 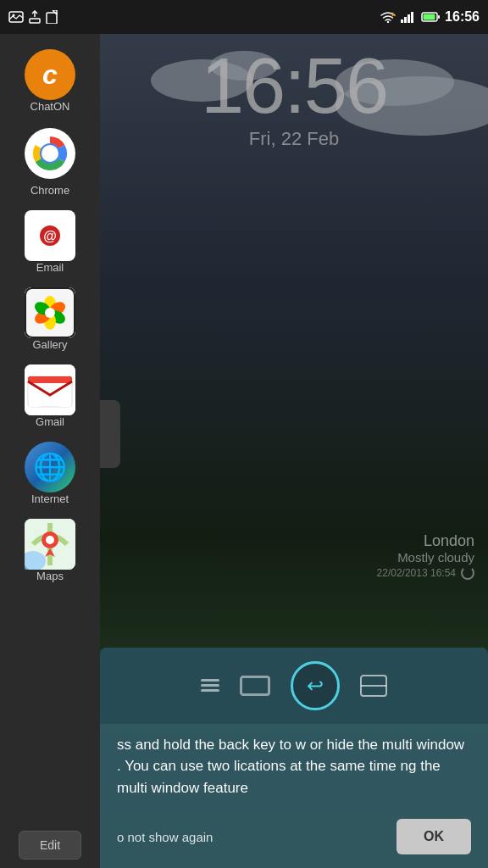 I want to click on sidebar-item-internet: 🌐 Internet, so click(x=50, y=473).